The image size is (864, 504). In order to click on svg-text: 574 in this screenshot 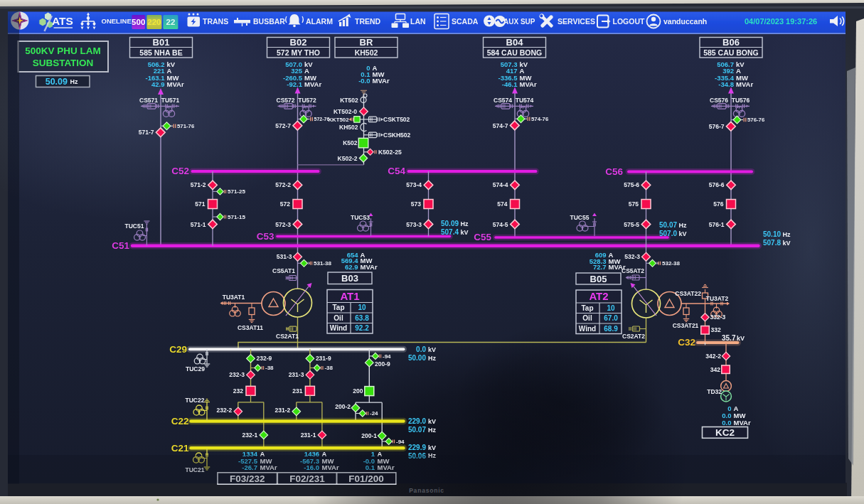, I will do `click(502, 204)`.